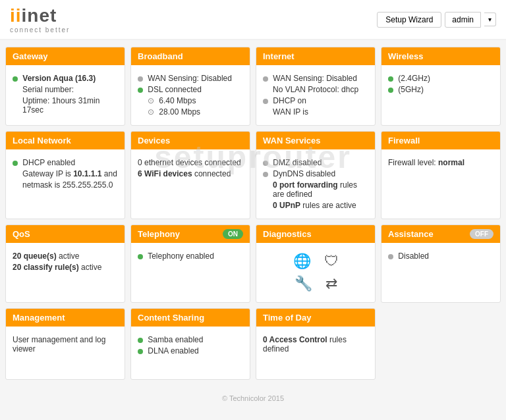 This screenshot has width=506, height=420. Describe the element at coordinates (190, 353) in the screenshot. I see `content-sharing-body: Samba enabled DLNA enabled` at that location.